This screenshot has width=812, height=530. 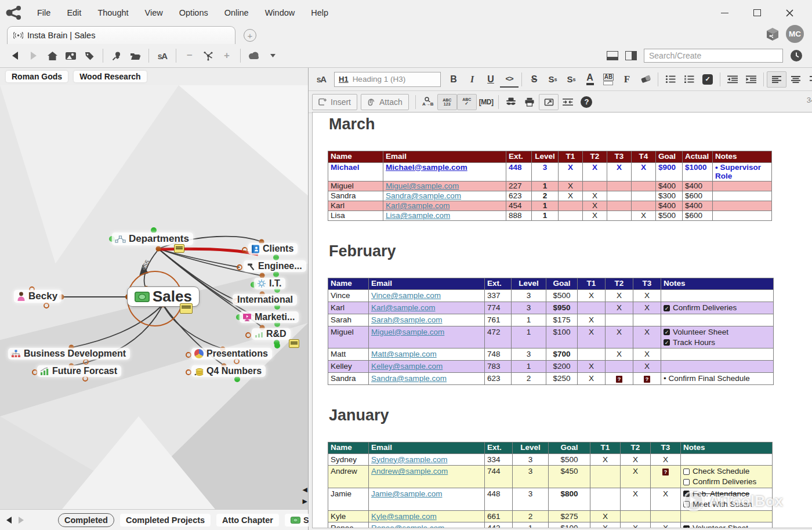 What do you see at coordinates (631, 56) in the screenshot?
I see `layout-vertical-split-button` at bounding box center [631, 56].